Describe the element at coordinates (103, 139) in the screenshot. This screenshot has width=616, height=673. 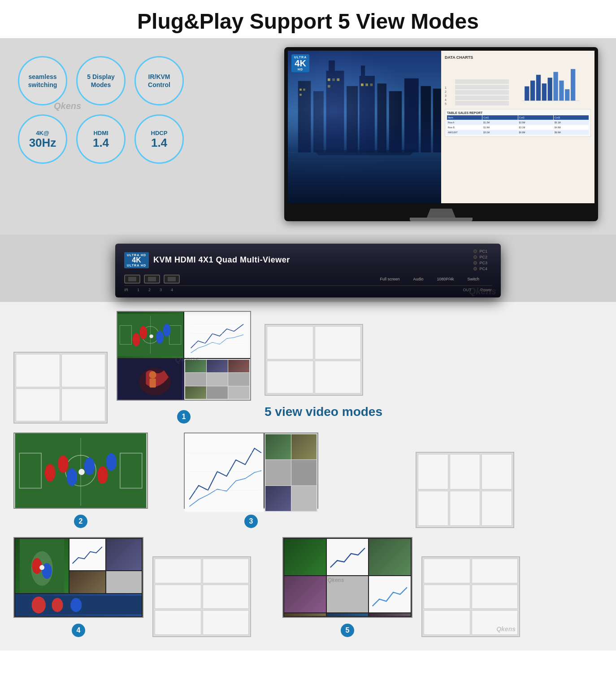
I see `badges-row-2: 4K@ 30Hz HDMI 1.4 HDCP 1.4` at that location.